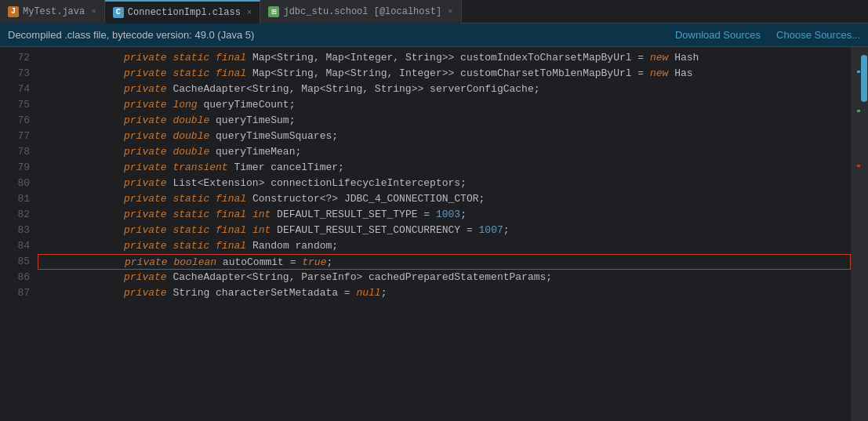  I want to click on tab-label-jdbcstu: jdbc_stu.school [@localhost], so click(362, 12).